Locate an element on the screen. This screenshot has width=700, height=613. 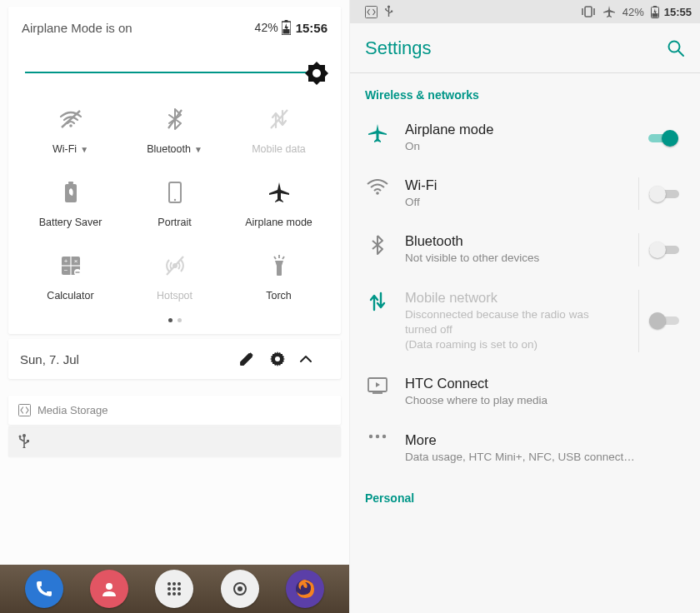
tile-label: Airplane mode is located at coordinates (278, 222).